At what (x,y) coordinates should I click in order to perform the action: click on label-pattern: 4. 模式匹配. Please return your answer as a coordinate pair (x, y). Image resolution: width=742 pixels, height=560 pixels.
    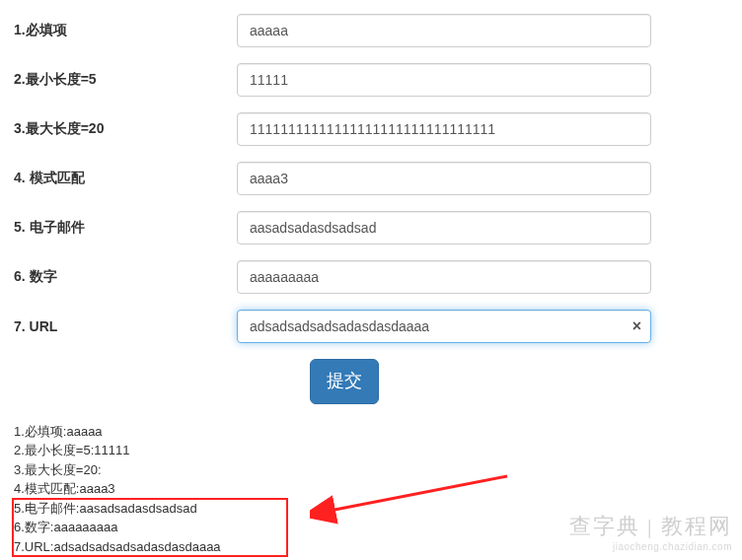
    Looking at the image, I should click on (125, 178).